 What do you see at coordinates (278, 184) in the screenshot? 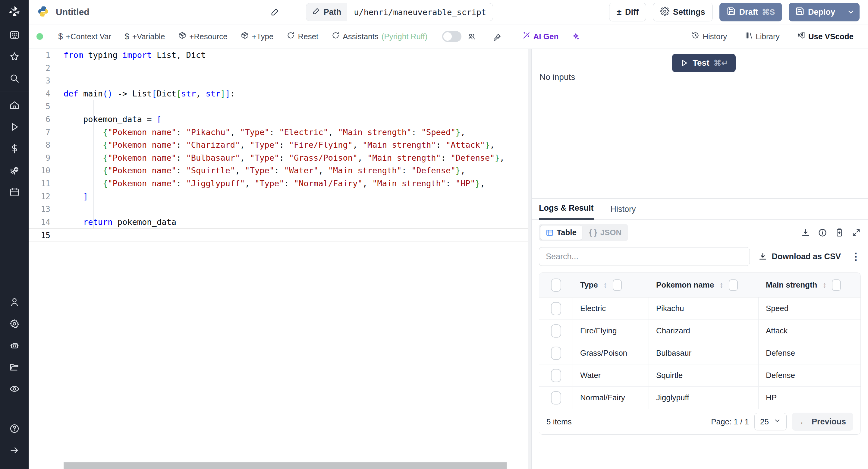
I see `code-line-11: 11 {"Pokemon name": "Jigglypuff", "Type"…` at bounding box center [278, 184].